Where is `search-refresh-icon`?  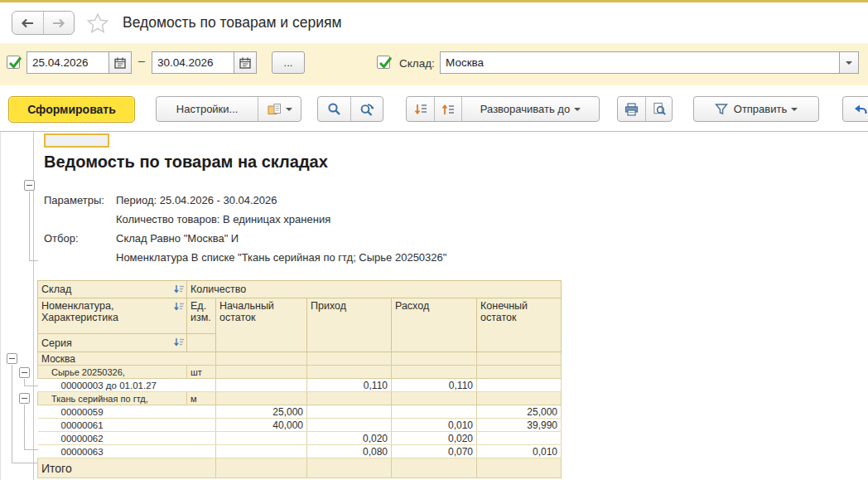 search-refresh-icon is located at coordinates (367, 109).